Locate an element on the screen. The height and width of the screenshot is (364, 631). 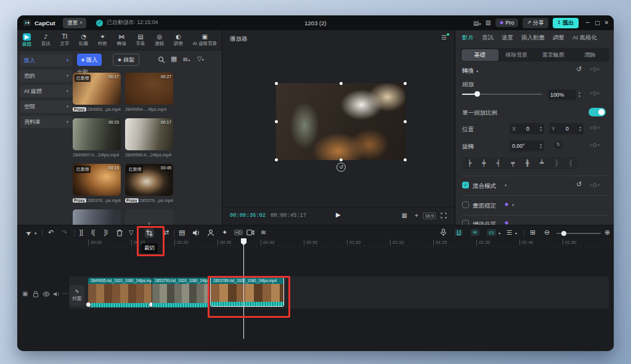
audio-waveform-icon: ≋ is located at coordinates (264, 233).